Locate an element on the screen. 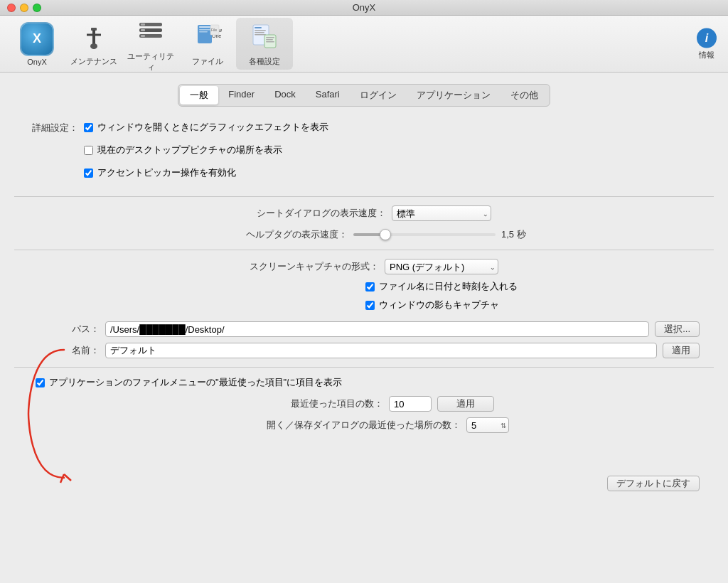  checkbox-recent-items is located at coordinates (40, 383).